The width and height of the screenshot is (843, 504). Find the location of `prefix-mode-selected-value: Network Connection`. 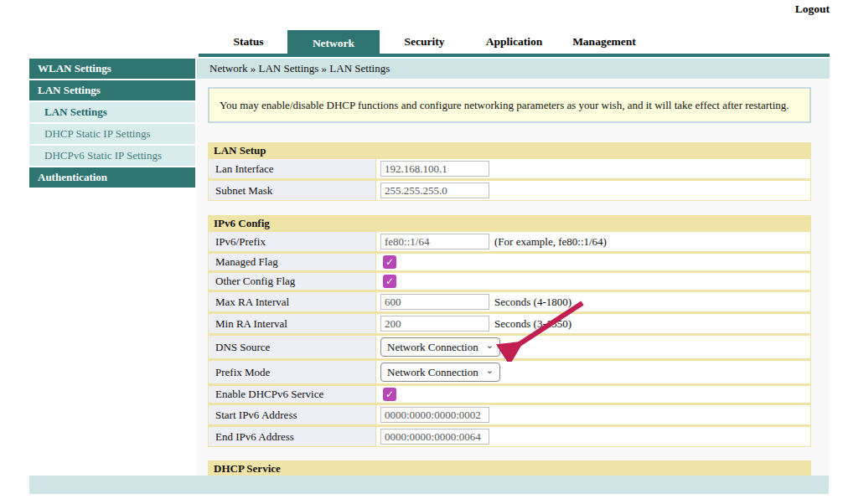

prefix-mode-selected-value: Network Connection is located at coordinates (432, 373).